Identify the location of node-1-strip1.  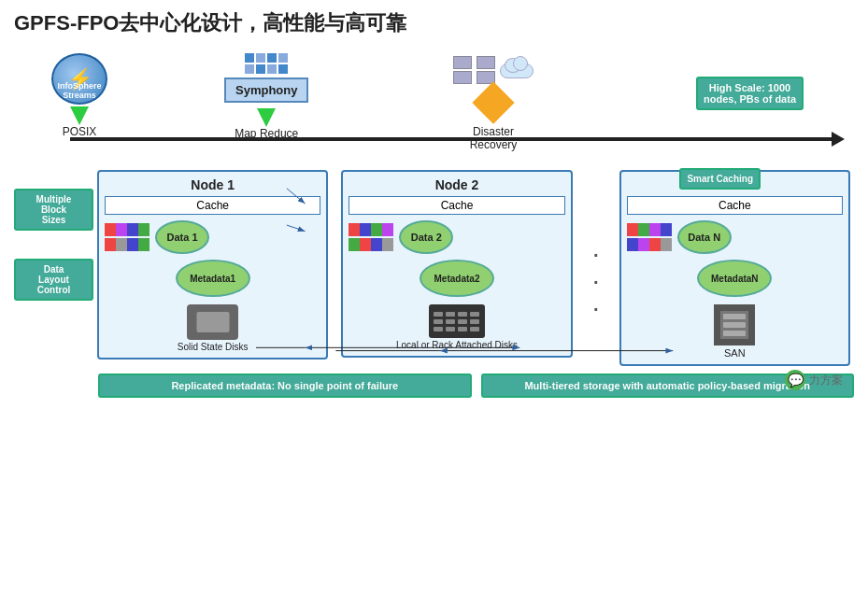
(127, 230).